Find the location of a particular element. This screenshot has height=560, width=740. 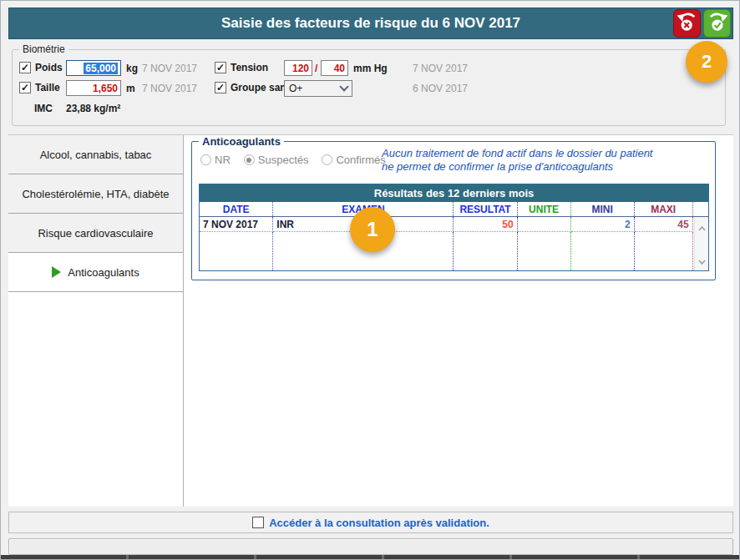

footer-option-bar: Accéder à la consultation après validati… is located at coordinates (371, 522).